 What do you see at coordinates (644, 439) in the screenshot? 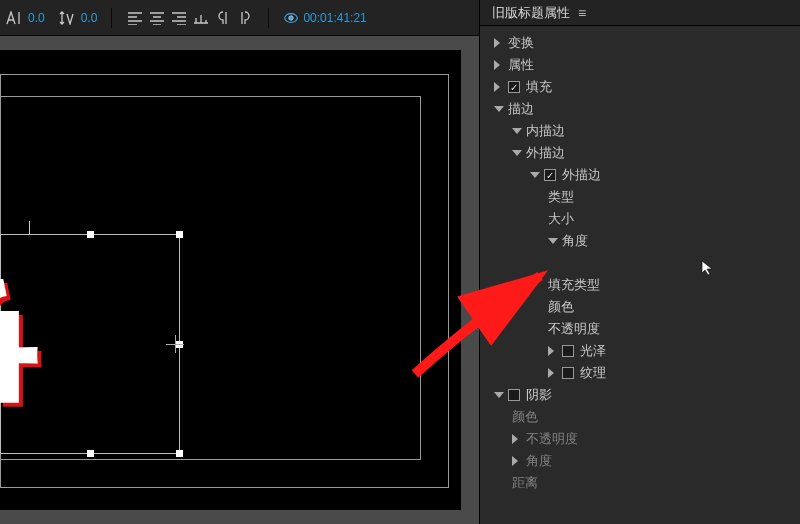
I see `prop-shadow-opacity: 不透明度` at bounding box center [644, 439].